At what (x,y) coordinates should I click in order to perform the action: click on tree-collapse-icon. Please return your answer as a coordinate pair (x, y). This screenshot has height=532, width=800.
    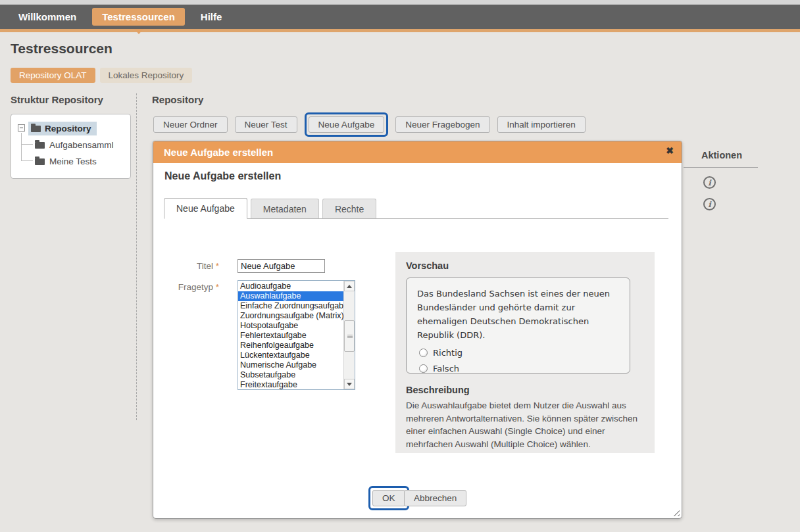
    Looking at the image, I should click on (21, 128).